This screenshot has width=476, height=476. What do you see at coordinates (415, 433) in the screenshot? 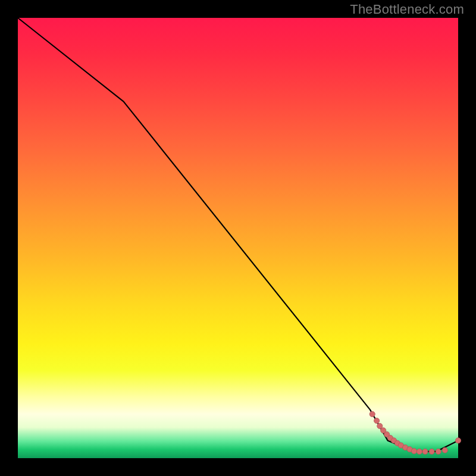
I see `marker-cluster` at bounding box center [415, 433].